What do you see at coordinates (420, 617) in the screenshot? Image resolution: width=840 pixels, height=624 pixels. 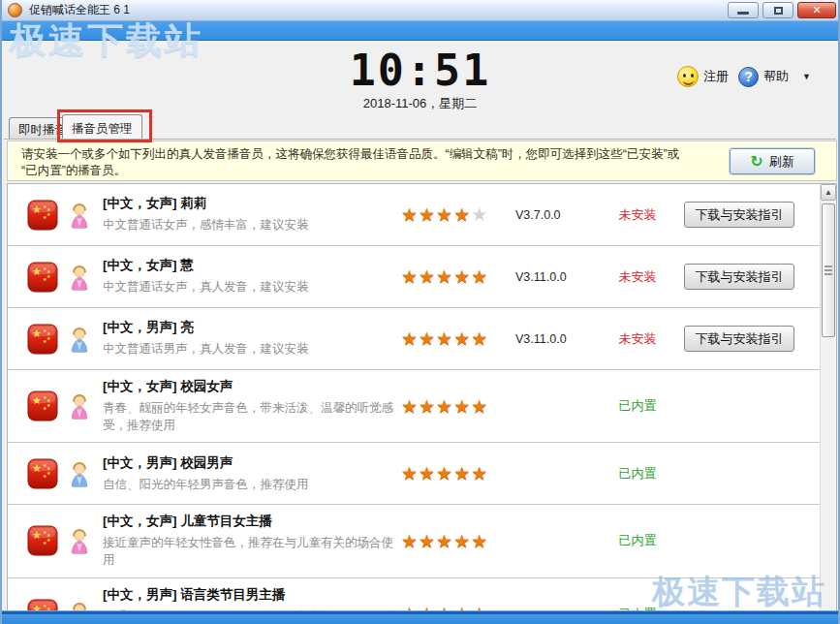 I see `bottom-bar` at bounding box center [420, 617].